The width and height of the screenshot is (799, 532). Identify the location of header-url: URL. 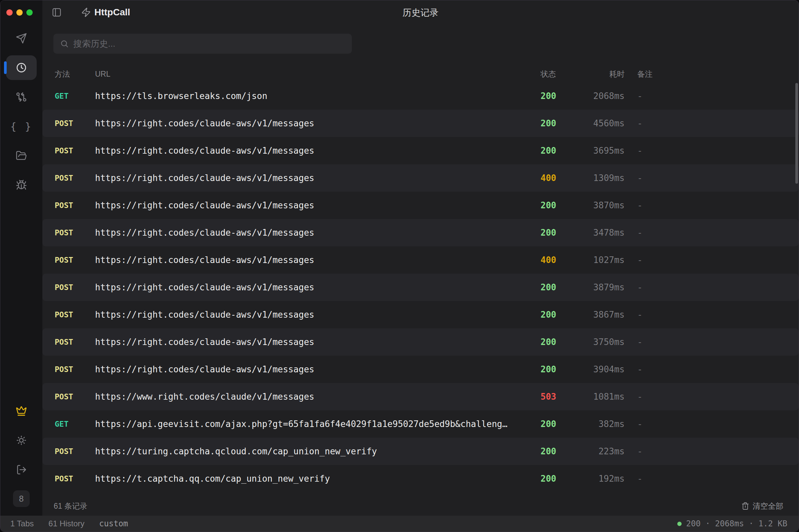
(318, 74).